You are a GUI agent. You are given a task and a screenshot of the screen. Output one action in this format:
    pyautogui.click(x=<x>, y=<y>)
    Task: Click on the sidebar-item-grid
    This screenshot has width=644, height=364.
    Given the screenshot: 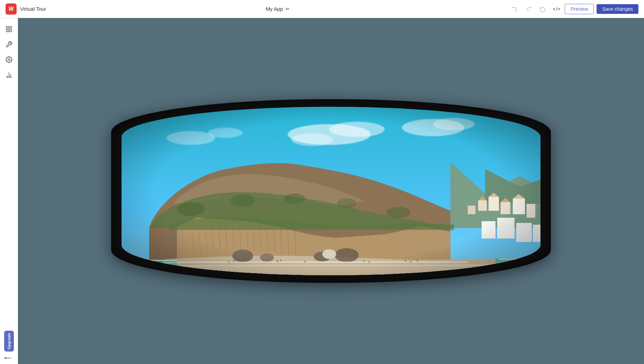 What is the action you would take?
    pyautogui.click(x=9, y=29)
    